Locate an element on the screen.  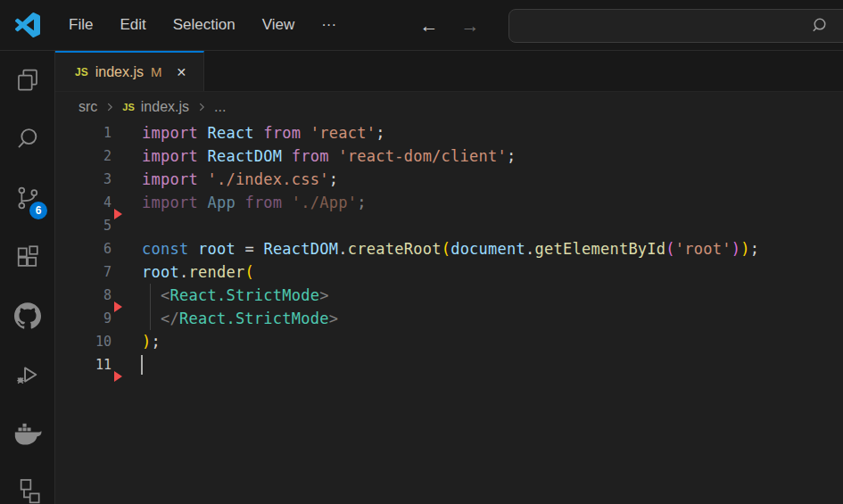
code-line: 9 </React.StrictMode> is located at coordinates (450, 318).